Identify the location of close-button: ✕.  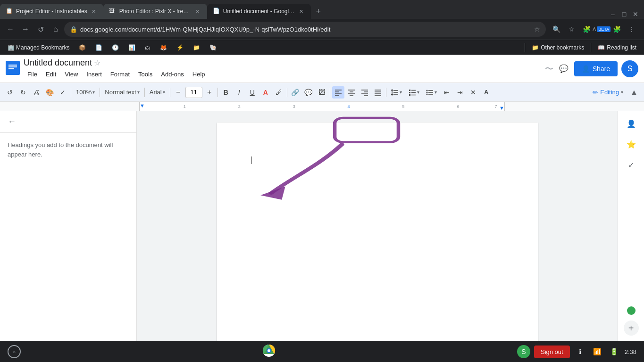
(636, 14).